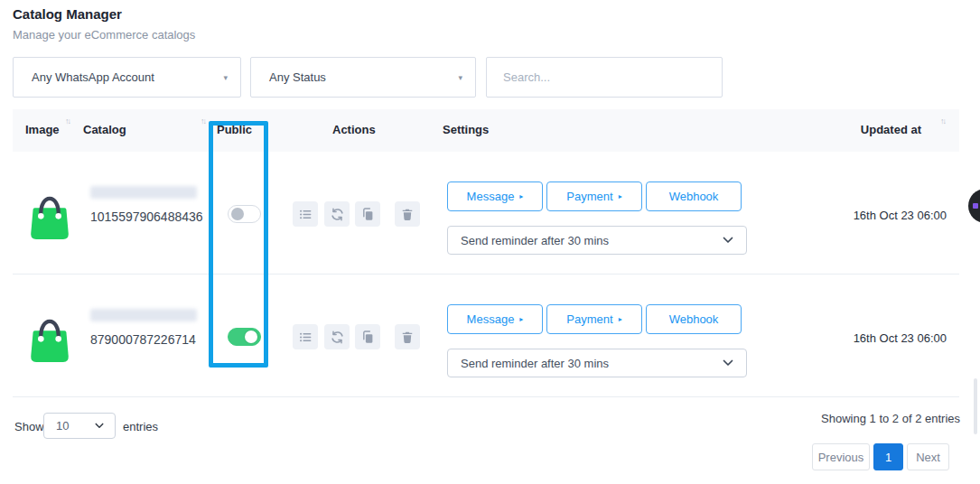  What do you see at coordinates (975, 406) in the screenshot?
I see `scrollbar-thumb` at bounding box center [975, 406].